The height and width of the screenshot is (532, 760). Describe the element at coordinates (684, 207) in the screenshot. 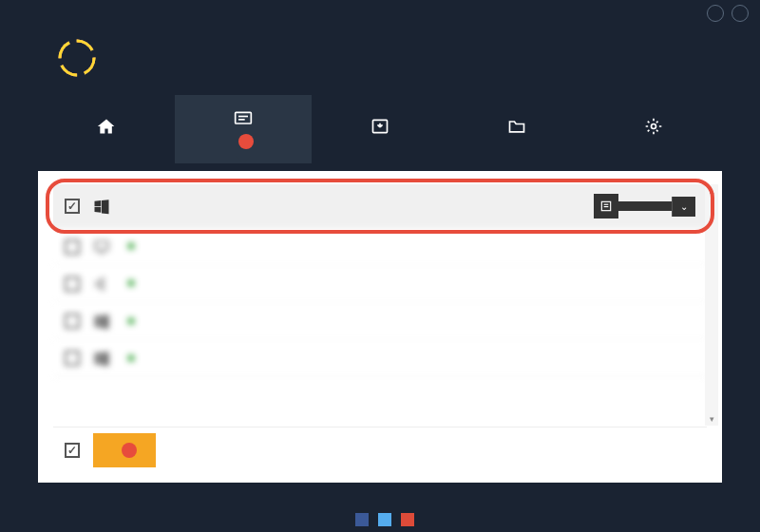

I see `update-dropdown-button: ⌄` at that location.